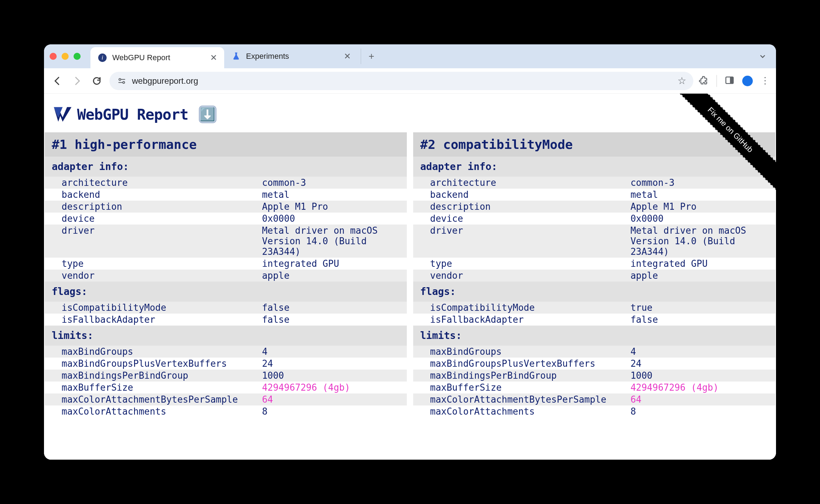  I want to click on extensions-icon, so click(704, 81).